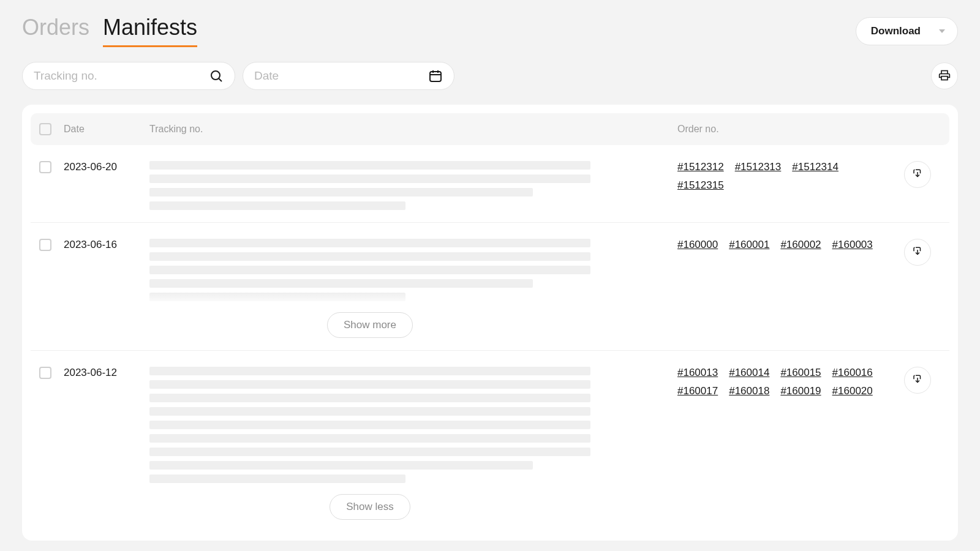  I want to click on order-link: #1512313, so click(758, 167).